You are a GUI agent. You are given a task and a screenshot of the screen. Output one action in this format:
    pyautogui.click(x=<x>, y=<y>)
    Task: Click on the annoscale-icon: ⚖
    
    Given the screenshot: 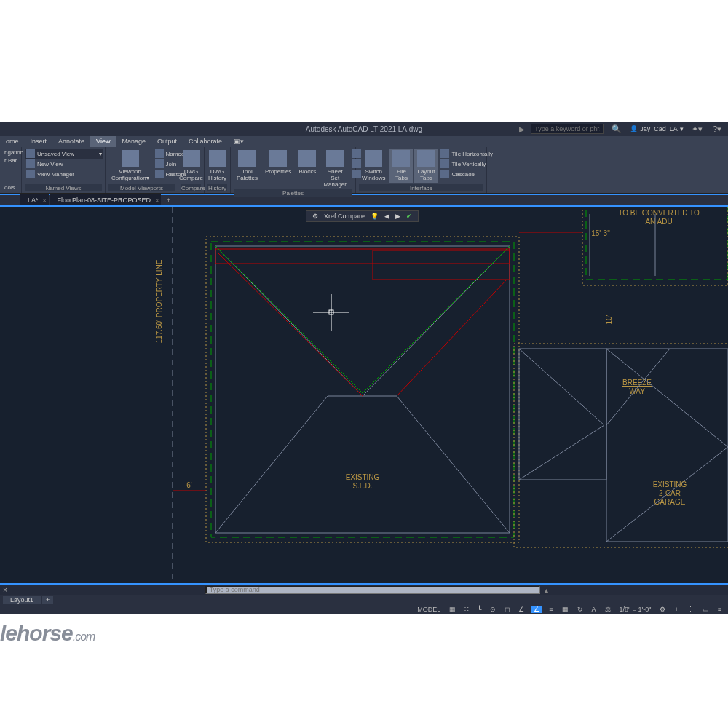 What is the action you would take?
    pyautogui.click(x=608, y=609)
    